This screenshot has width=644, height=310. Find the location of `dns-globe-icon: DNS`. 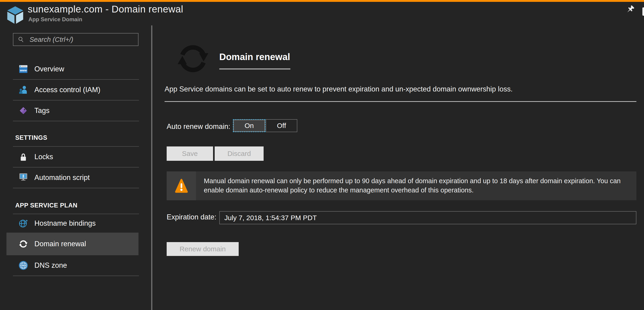

dns-globe-icon: DNS is located at coordinates (24, 265).